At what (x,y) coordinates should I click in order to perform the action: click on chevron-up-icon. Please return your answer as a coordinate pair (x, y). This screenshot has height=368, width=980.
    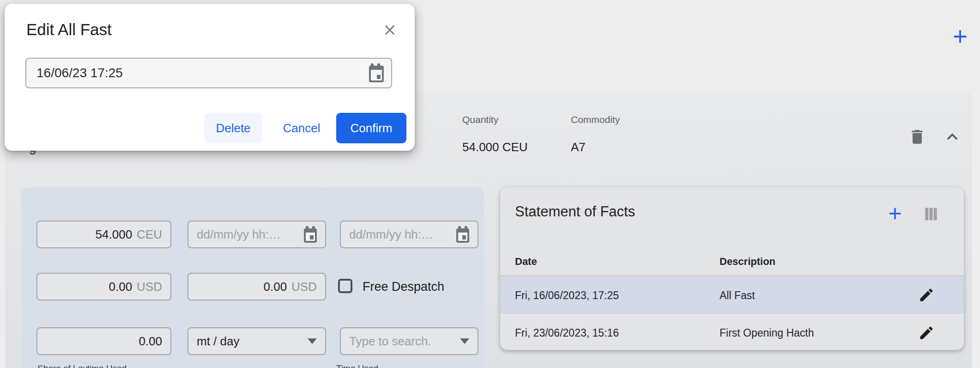
    Looking at the image, I should click on (952, 145).